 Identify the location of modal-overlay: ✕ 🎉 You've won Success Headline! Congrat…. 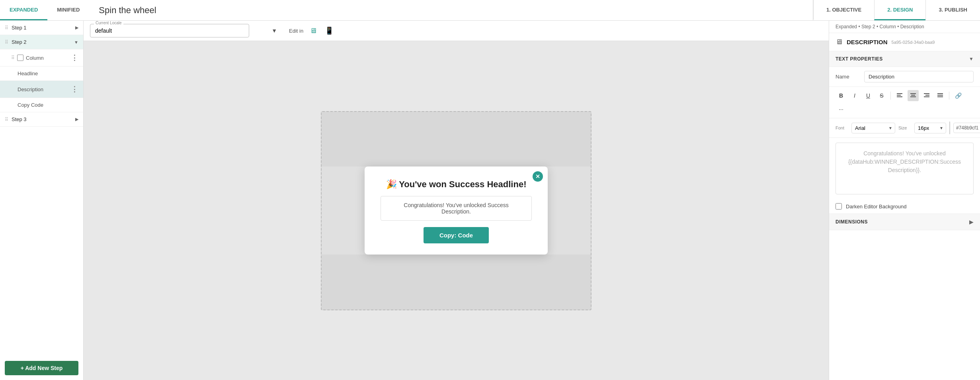
(456, 210).